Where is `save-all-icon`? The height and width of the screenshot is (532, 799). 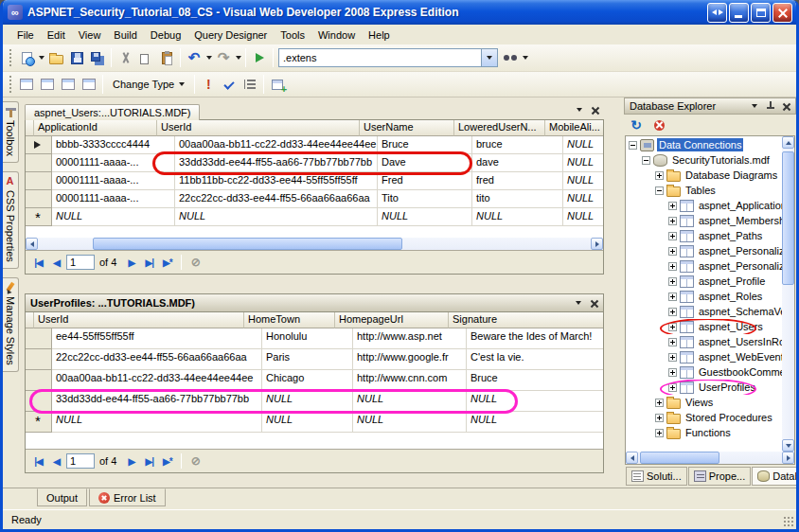 save-all-icon is located at coordinates (98, 58).